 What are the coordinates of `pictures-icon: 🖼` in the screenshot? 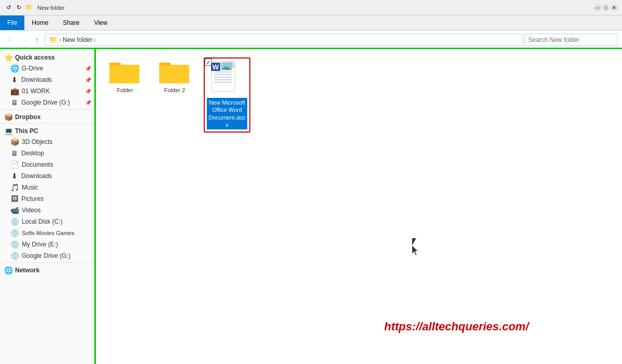 It's located at (15, 199).